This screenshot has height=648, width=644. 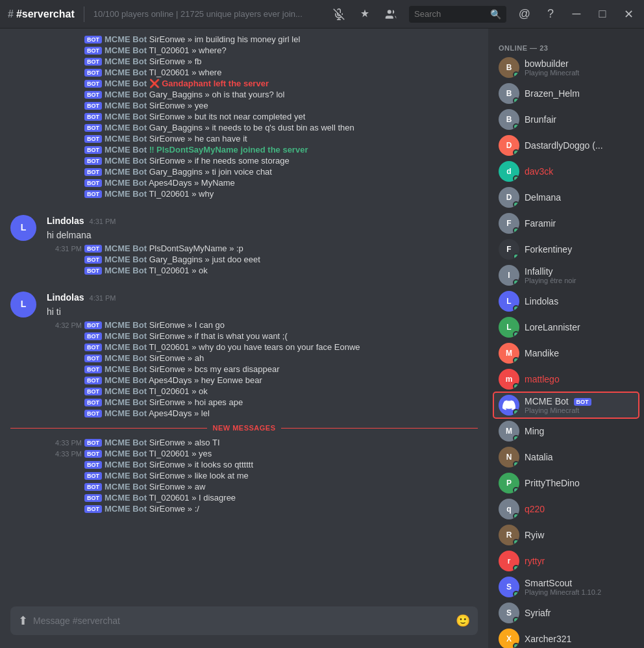 What do you see at coordinates (566, 431) in the screenshot?
I see `user-item: MMing` at bounding box center [566, 431].